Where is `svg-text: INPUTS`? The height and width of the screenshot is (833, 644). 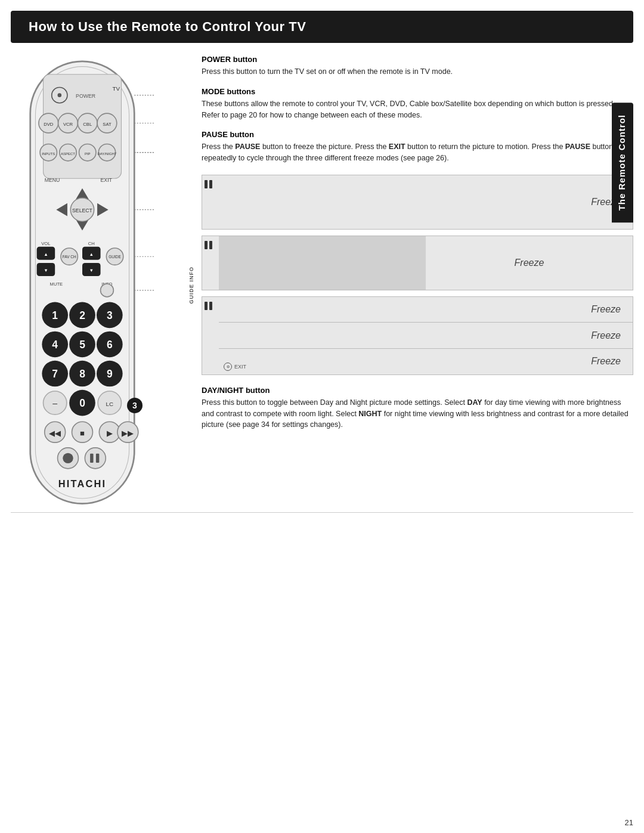
svg-text: INPUTS is located at coordinates (48, 154).